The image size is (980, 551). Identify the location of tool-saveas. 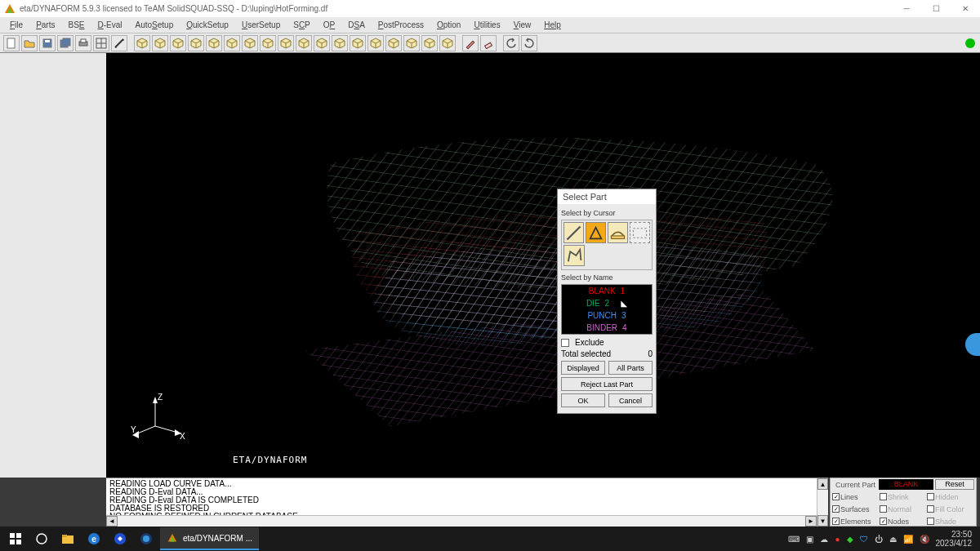
(65, 43).